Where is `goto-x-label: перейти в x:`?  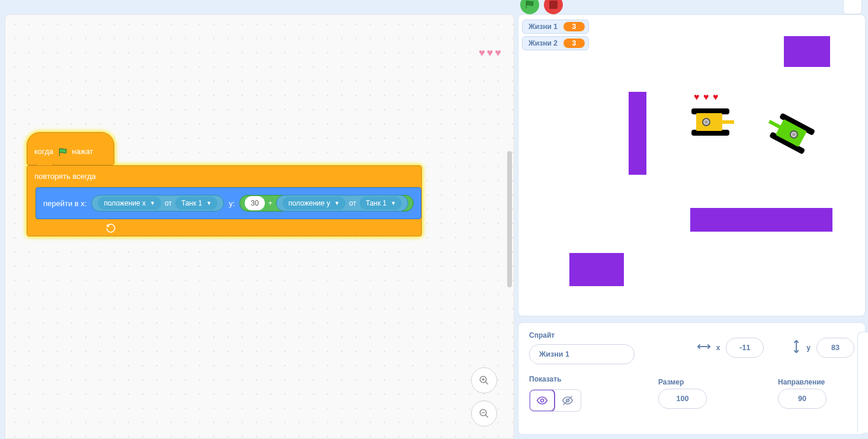
goto-x-label: перейти в x: is located at coordinates (65, 204).